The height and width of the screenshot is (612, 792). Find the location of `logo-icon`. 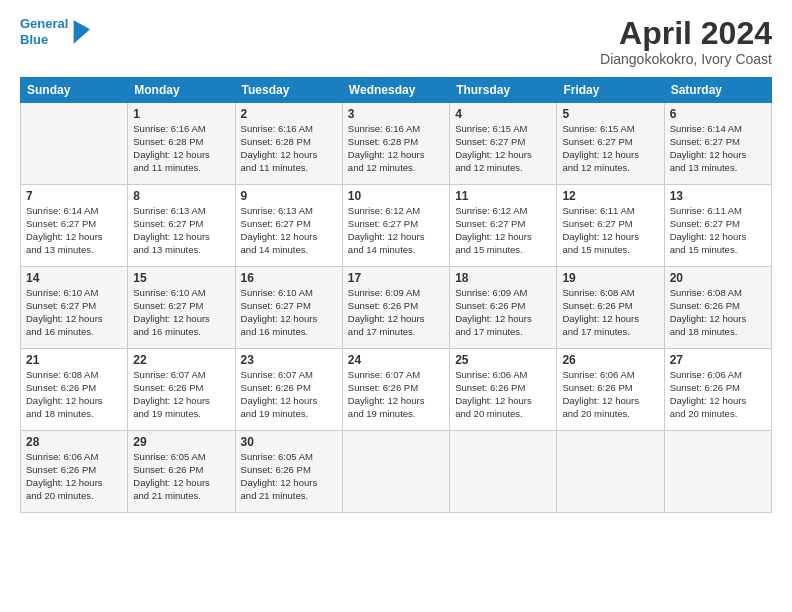

logo-icon is located at coordinates (80, 32).